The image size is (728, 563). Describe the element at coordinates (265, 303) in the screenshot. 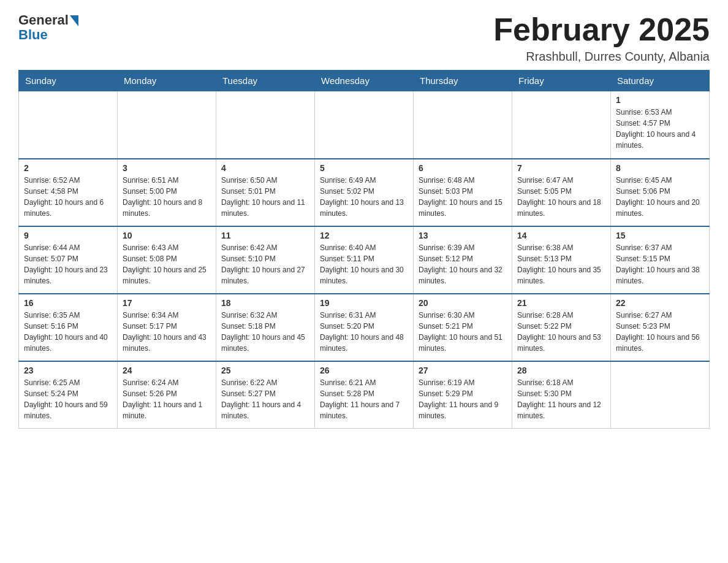

I see `day-number: 18` at that location.